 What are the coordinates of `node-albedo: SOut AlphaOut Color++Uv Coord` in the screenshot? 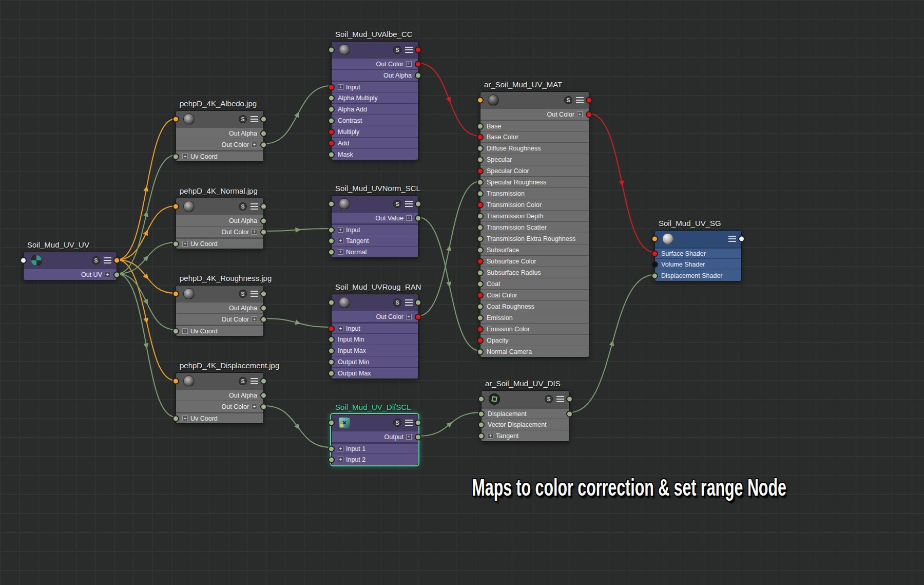 It's located at (220, 136).